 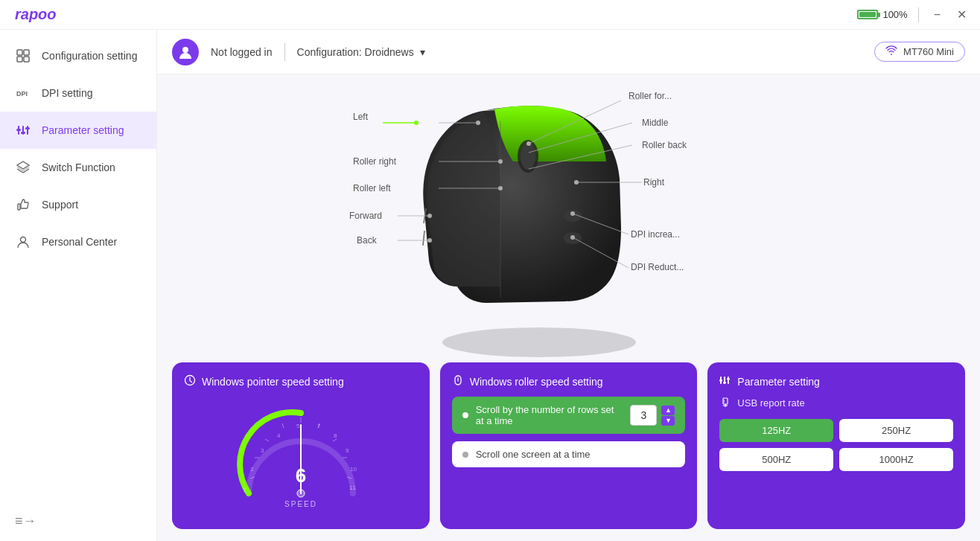 What do you see at coordinates (650, 96) in the screenshot?
I see `svg-text: Roller for...` at bounding box center [650, 96].